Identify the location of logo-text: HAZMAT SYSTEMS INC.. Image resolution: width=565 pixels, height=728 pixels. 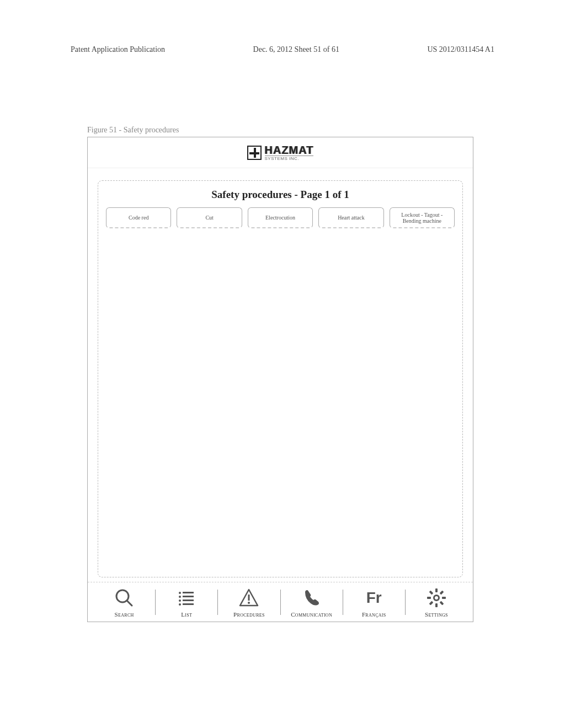
(289, 153).